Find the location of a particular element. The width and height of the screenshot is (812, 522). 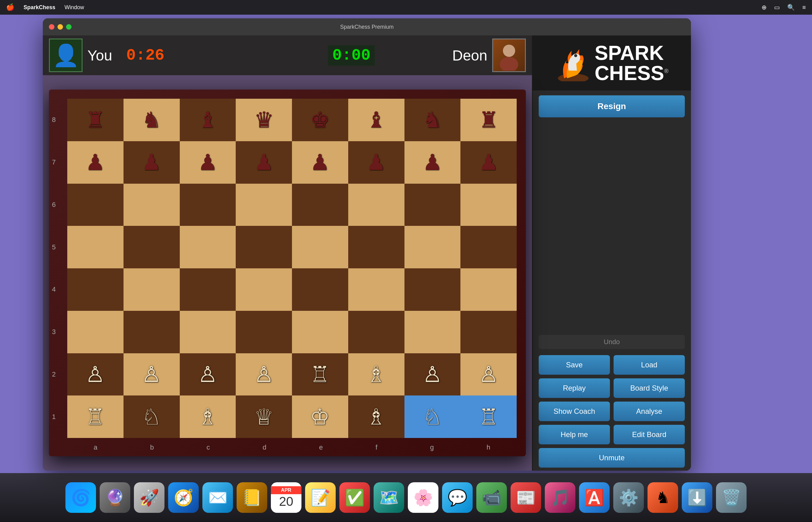

cell-g1: ♘ is located at coordinates (433, 417).